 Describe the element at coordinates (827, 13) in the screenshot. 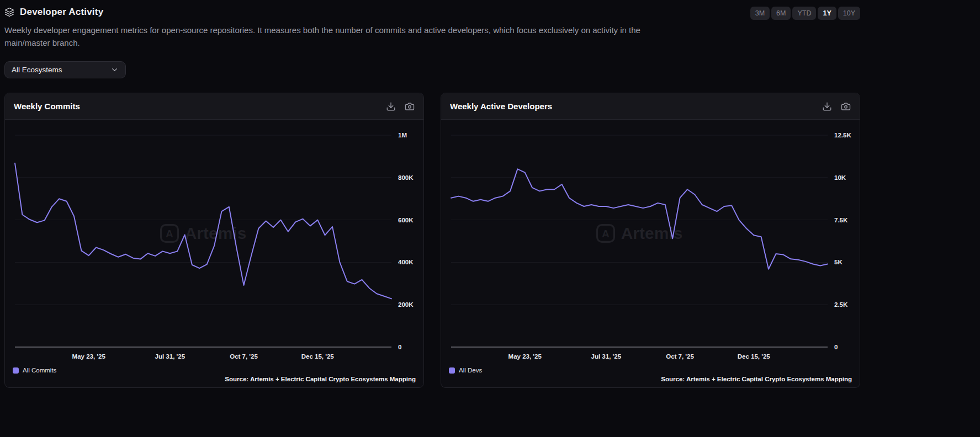

I see `range-button-1y: 1Y` at that location.